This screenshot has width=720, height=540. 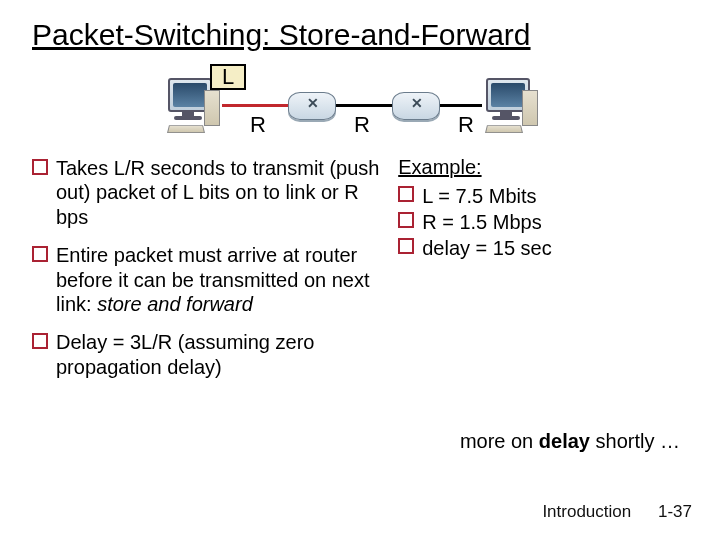 What do you see at coordinates (416, 106) in the screenshot?
I see `router-2-icon: ✕` at bounding box center [416, 106].